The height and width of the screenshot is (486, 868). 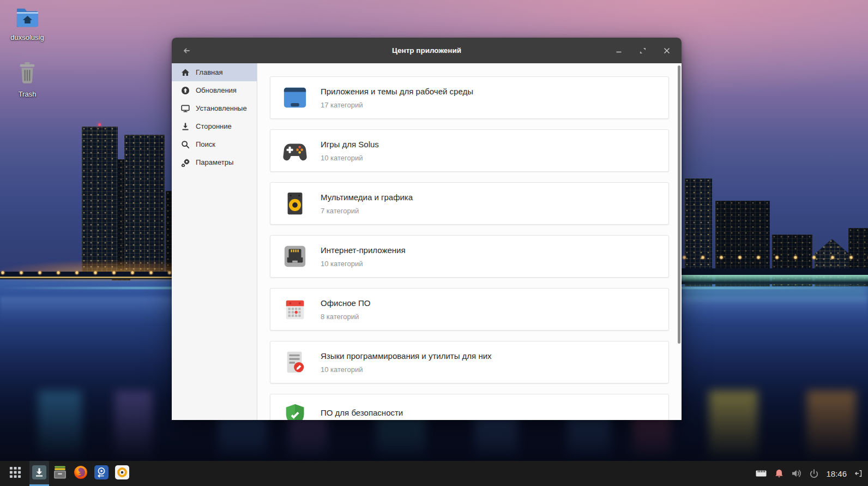 I want to click on file-manager-icon, so click(x=60, y=473).